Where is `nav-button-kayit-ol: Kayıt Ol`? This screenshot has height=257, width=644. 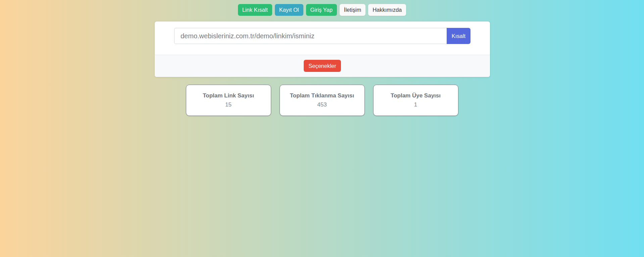 nav-button-kayit-ol: Kayıt Ol is located at coordinates (289, 10).